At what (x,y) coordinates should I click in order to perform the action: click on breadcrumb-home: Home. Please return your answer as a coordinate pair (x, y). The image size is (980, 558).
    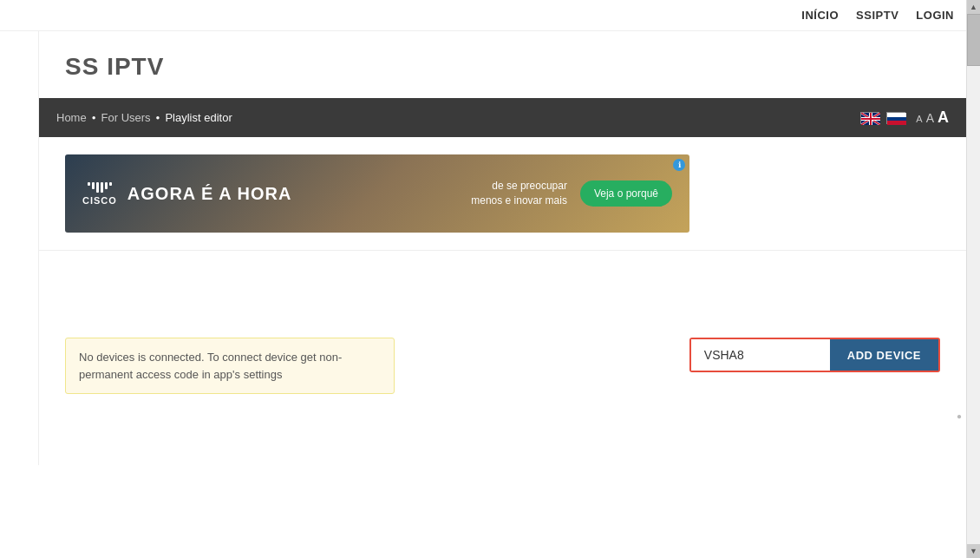
    Looking at the image, I should click on (71, 118).